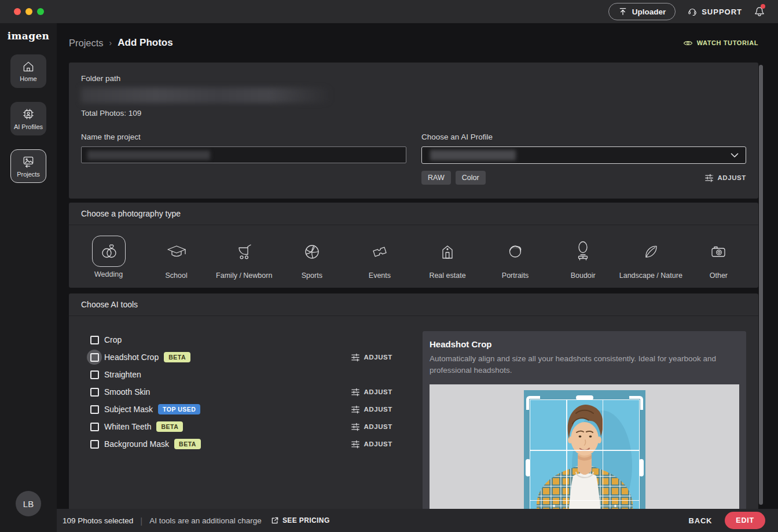 This screenshot has width=778, height=532. What do you see at coordinates (41, 12) in the screenshot?
I see `zoom-window-button` at bounding box center [41, 12].